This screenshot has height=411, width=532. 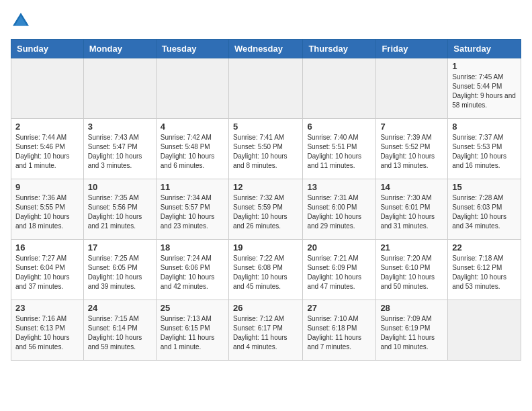 I want to click on day-cell: 28Sunrise: 7:09 AM Sunset: 6:19 PM Dayli…, so click(x=412, y=330).